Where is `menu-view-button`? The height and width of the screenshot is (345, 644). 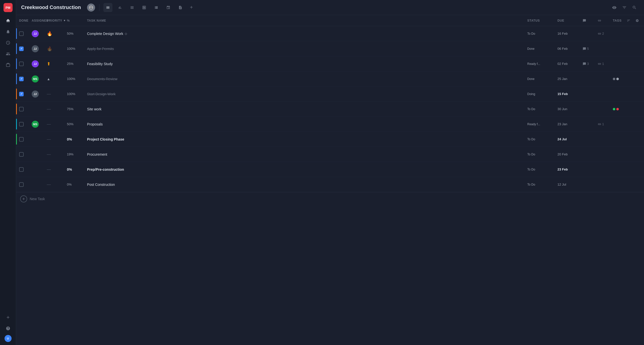 menu-view-button is located at coordinates (132, 8).